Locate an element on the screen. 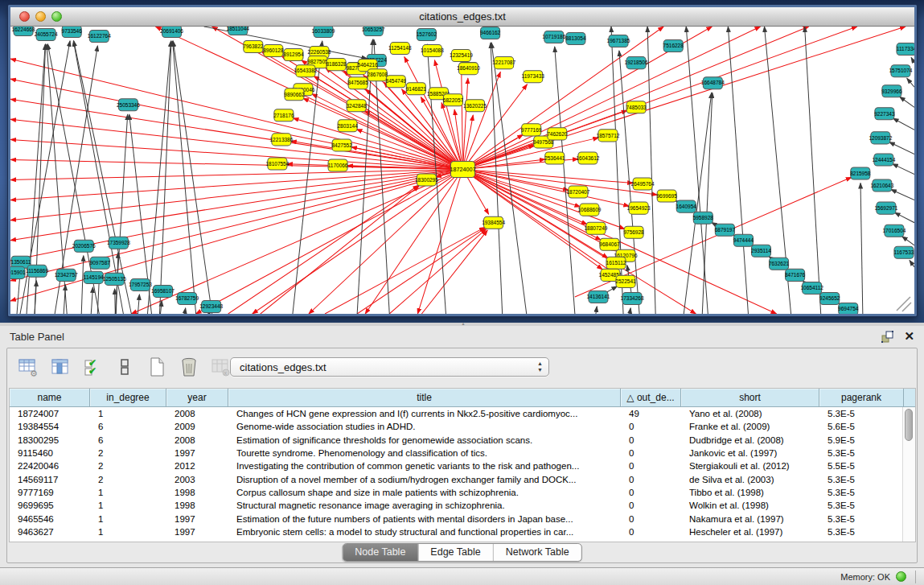 The width and height of the screenshot is (924, 585). graph-node: 3915901 is located at coordinates (18, 272).